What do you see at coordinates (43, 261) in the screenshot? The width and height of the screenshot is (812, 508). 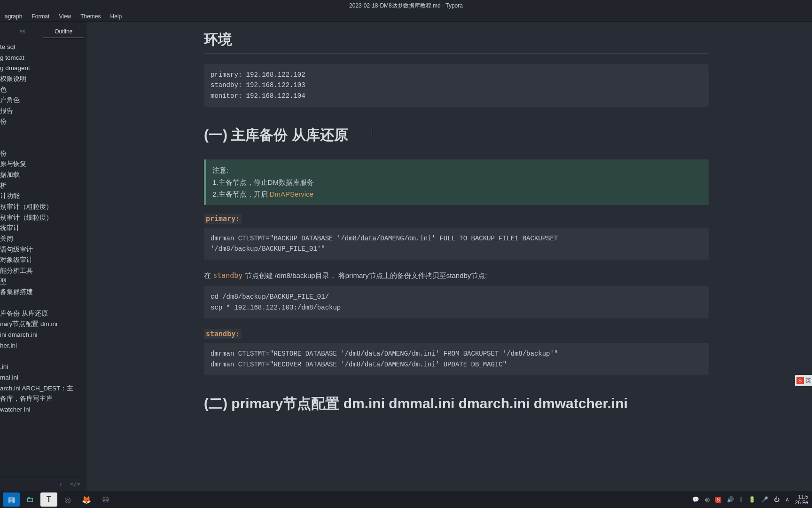 I see `outline-item: 对象级审计` at bounding box center [43, 261].